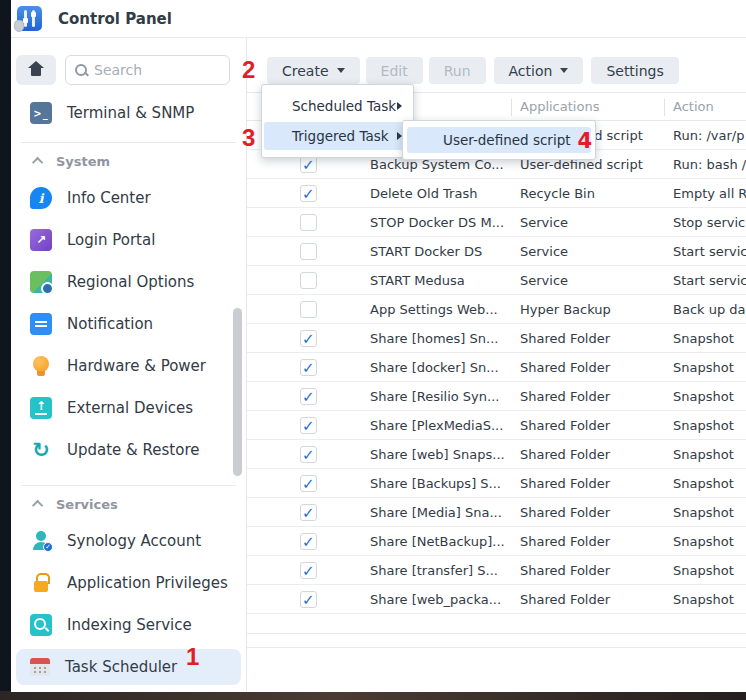  I want to click on task-name-cell: Share [web] Snaps..., so click(445, 454).